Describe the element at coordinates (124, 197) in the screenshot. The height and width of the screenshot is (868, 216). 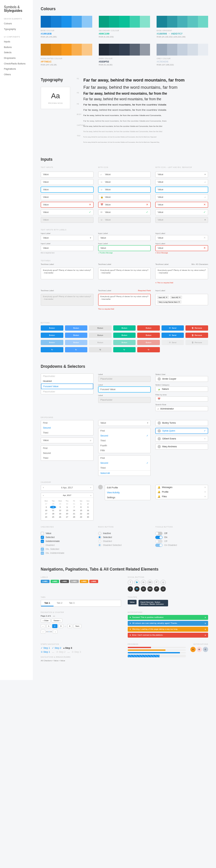
I see `input-icon: 🔒Value` at that location.